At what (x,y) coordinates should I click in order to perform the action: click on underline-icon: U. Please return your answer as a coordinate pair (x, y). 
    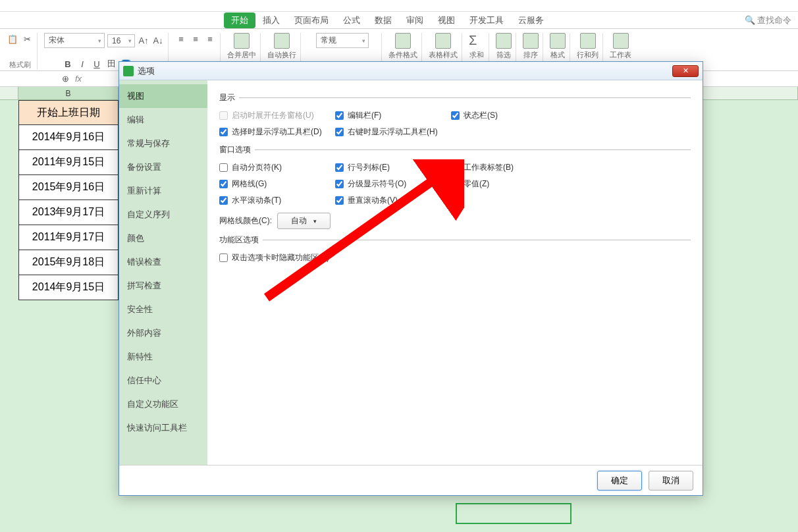
    Looking at the image, I should click on (97, 64).